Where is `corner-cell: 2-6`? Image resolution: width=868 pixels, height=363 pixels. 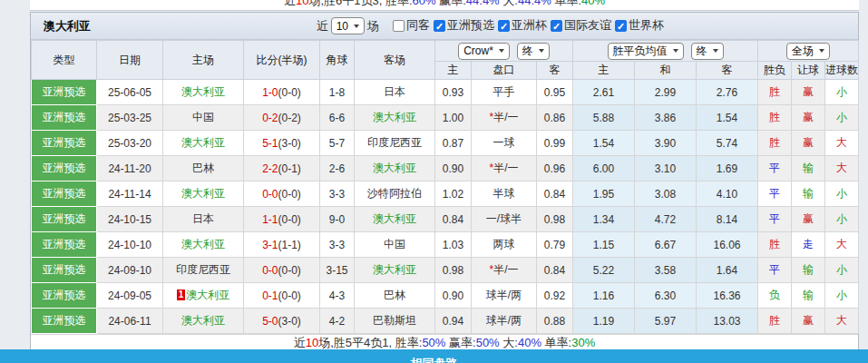
corner-cell: 2-6 is located at coordinates (337, 169).